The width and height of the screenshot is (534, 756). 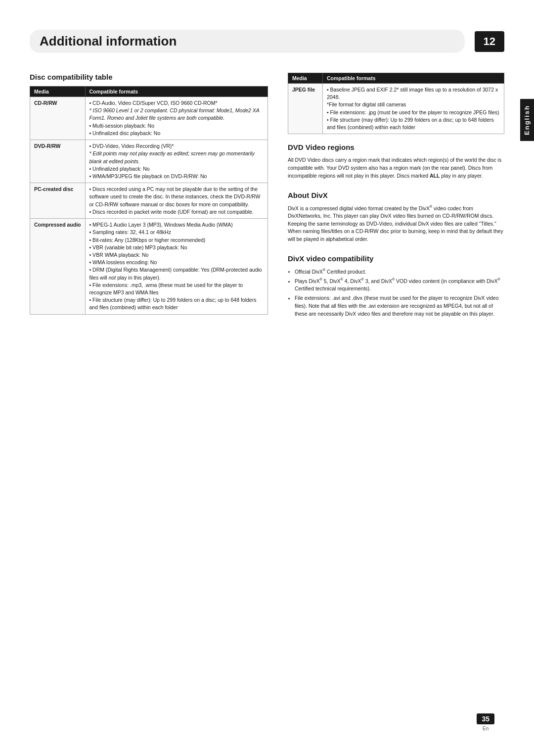 I want to click on about-divx-title: About DivX, so click(x=396, y=195).